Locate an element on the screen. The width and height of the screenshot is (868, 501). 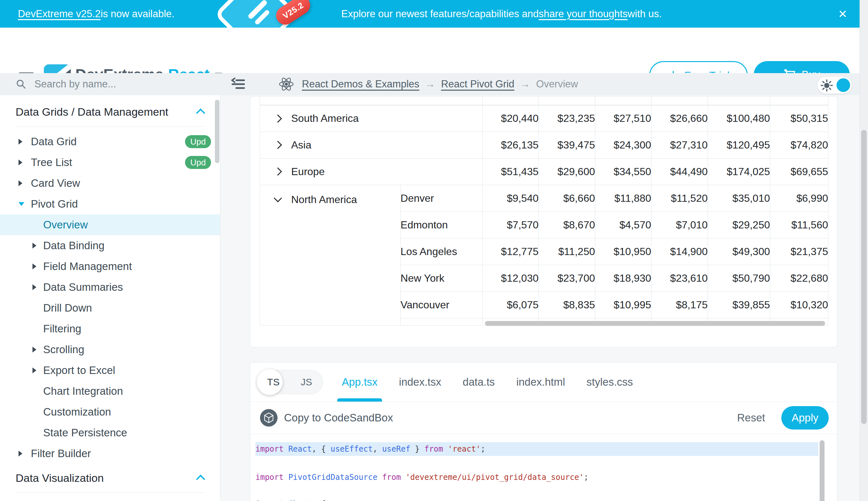
code-vertical-scrollbar is located at coordinates (822, 471).